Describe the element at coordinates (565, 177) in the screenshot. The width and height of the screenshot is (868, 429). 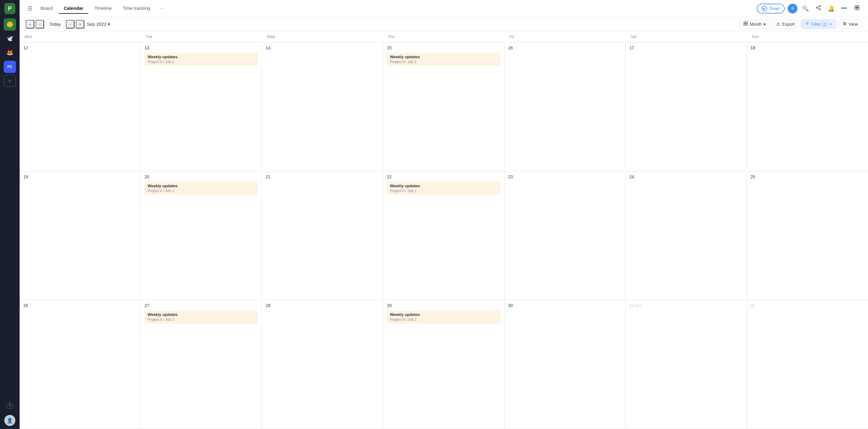
I see `day-number: 23` at that location.